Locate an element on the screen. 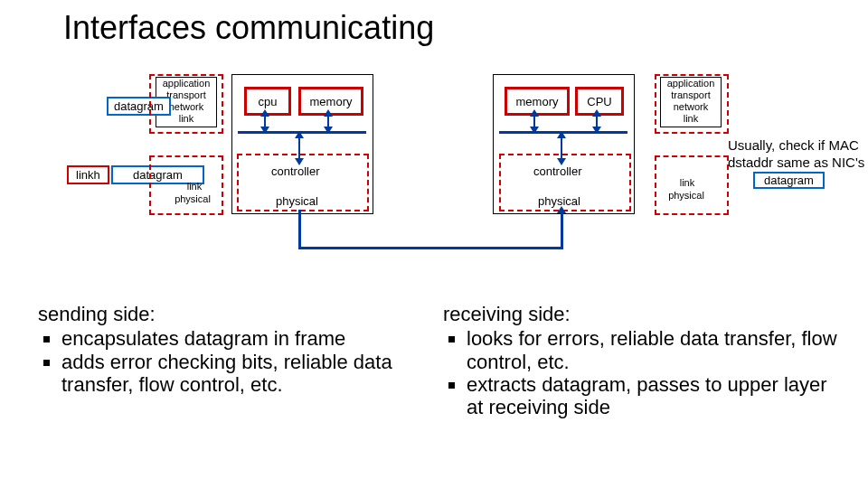 This screenshot has height=488, width=868. link-v-left is located at coordinates (300, 230).